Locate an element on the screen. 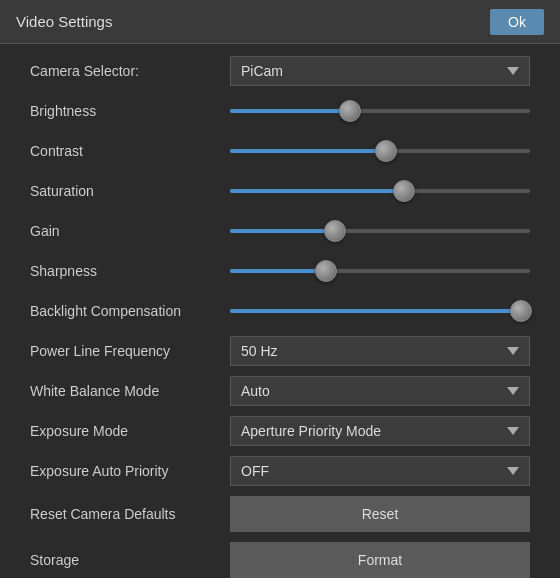  brightness-label: Brightness is located at coordinates (130, 111).